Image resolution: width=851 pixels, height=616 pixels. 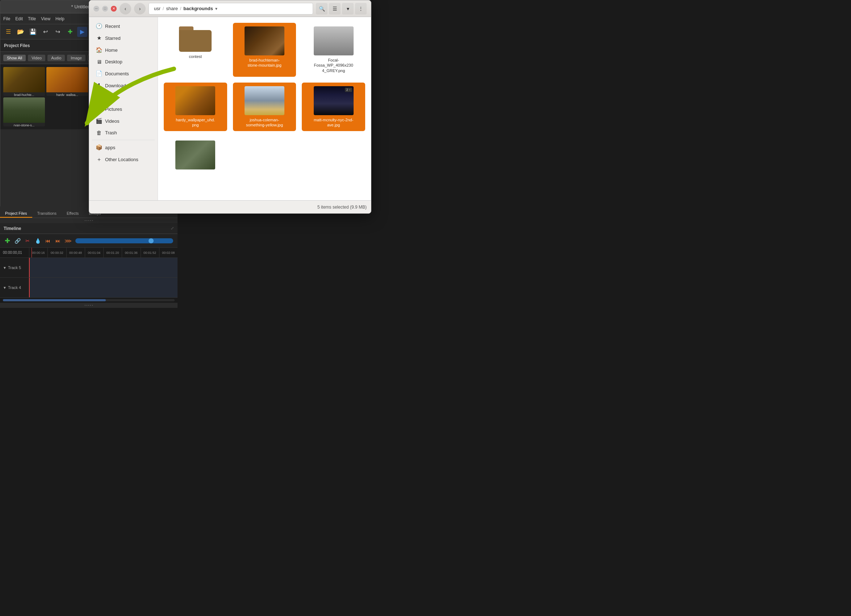 I want to click on sort-button: ▾, so click(x=347, y=9).